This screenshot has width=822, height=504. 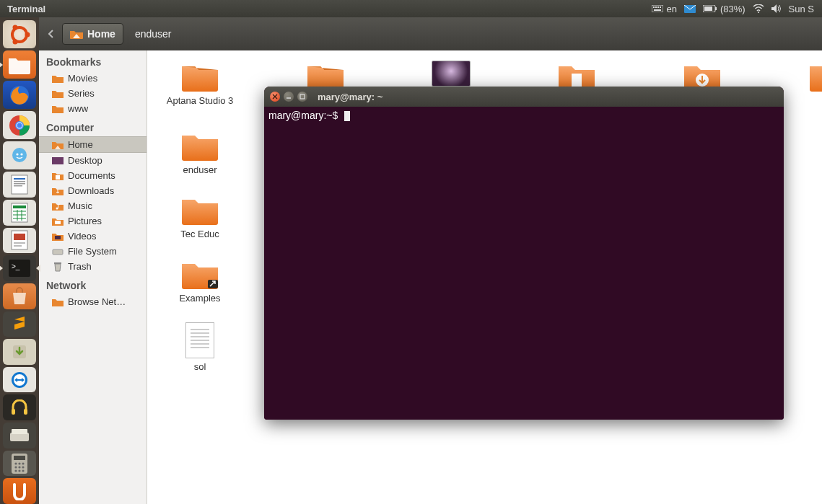 I want to click on teamviewer-icon, so click(x=19, y=380).